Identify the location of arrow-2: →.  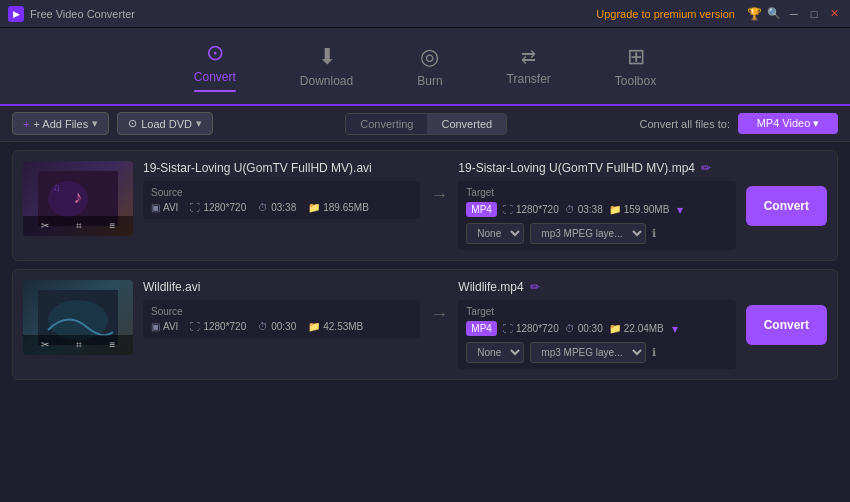
(439, 302).